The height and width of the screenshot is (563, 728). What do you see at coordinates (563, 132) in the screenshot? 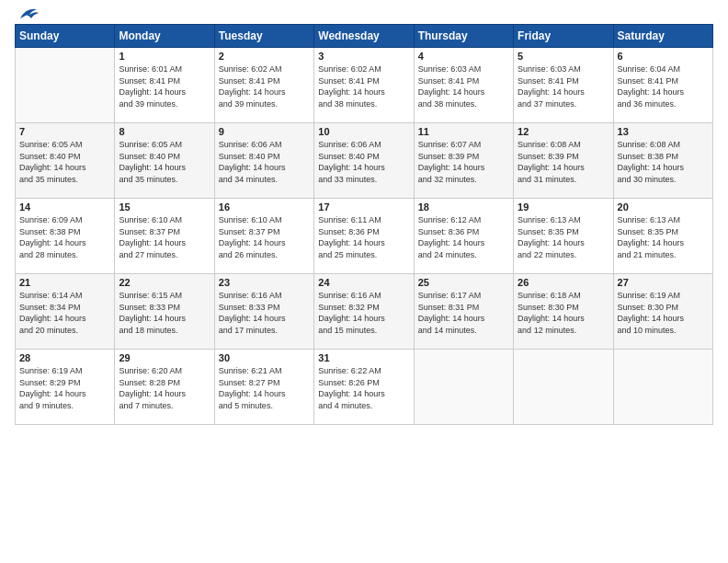
I see `day-number: 12` at bounding box center [563, 132].